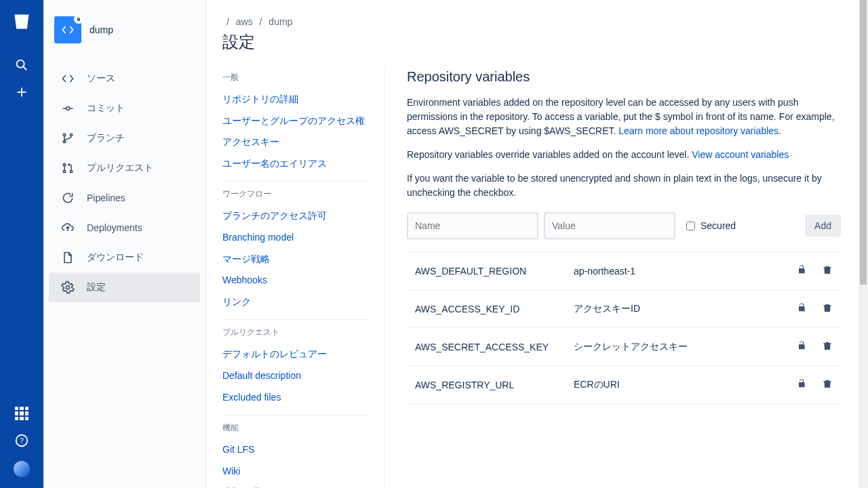 The image size is (868, 488). What do you see at coordinates (22, 469) in the screenshot?
I see `user-avatar` at bounding box center [22, 469].